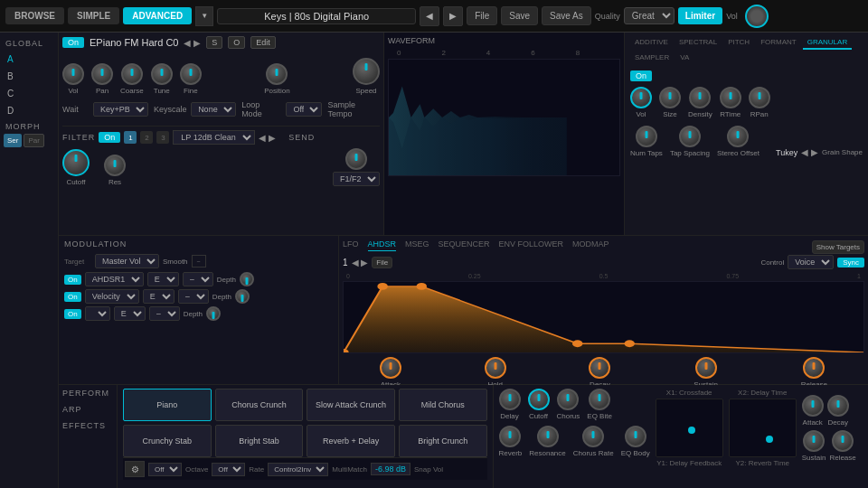 Image resolution: width=868 pixels, height=488 pixels. What do you see at coordinates (94, 16) in the screenshot?
I see `simple-button: SIMPLE` at bounding box center [94, 16].